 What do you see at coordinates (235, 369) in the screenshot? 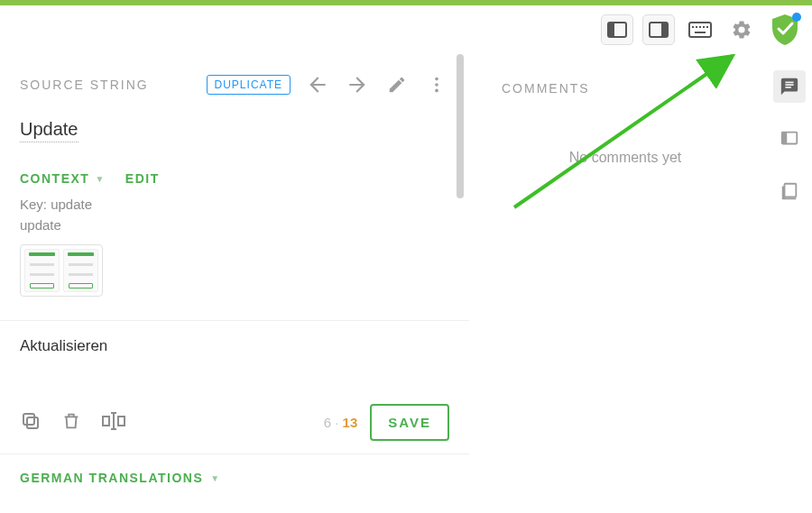
I see `translation-input: Aktualisieren` at bounding box center [235, 369].